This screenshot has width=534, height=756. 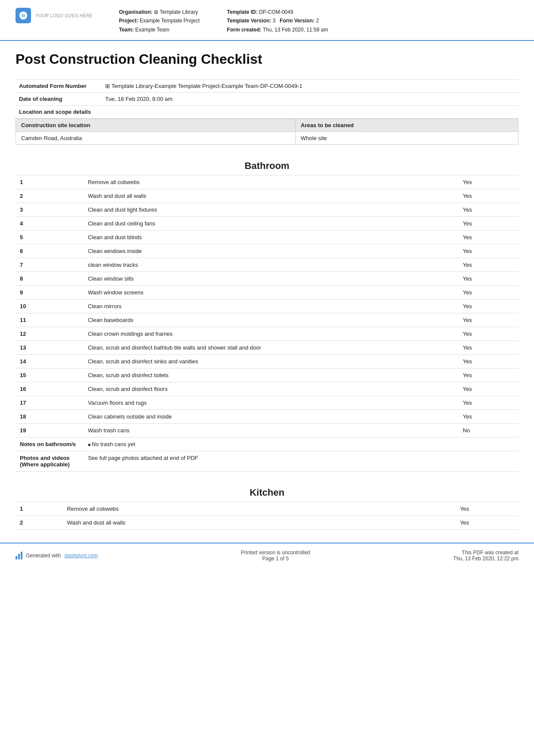 I want to click on item-number: 9, so click(x=50, y=293).